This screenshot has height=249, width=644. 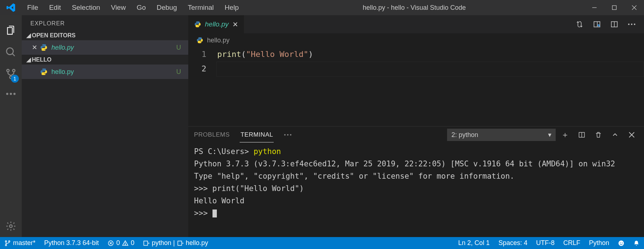 I want to click on status-run: python | hello.py, so click(x=176, y=243).